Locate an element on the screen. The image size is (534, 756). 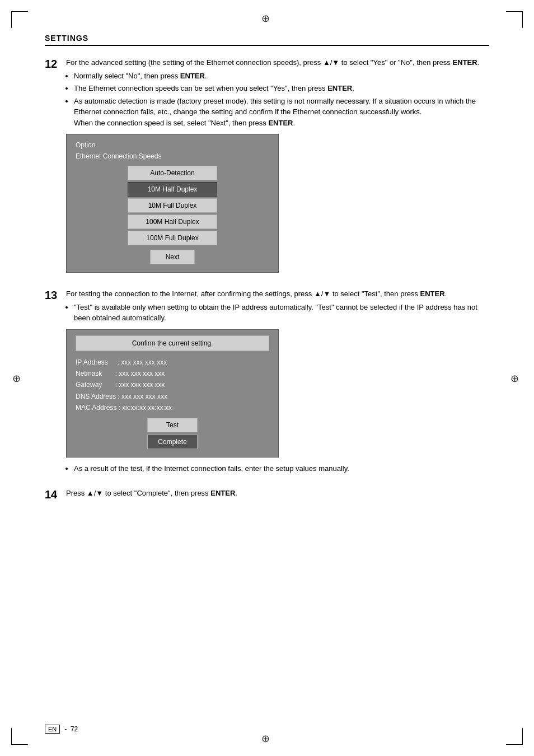
language-badge: EN is located at coordinates (53, 729).